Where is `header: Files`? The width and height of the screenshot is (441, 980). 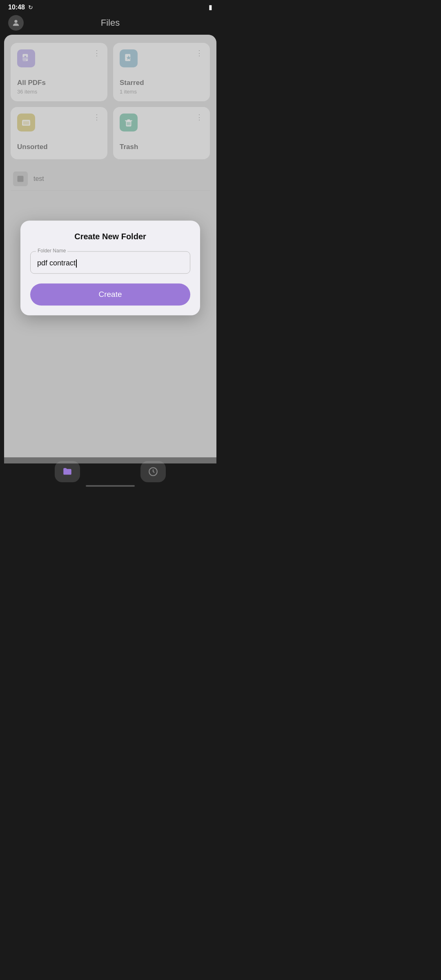 header: Files is located at coordinates (110, 24).